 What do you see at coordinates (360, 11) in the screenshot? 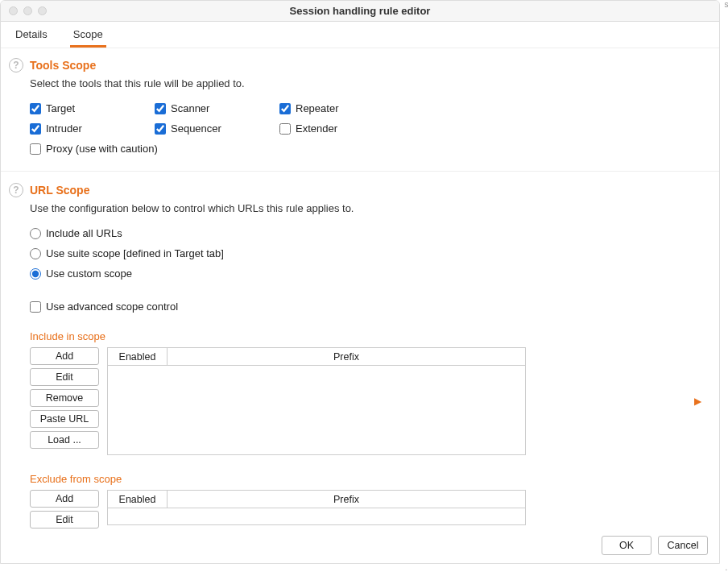
I see `titlebar: Session handling rule editor` at bounding box center [360, 11].